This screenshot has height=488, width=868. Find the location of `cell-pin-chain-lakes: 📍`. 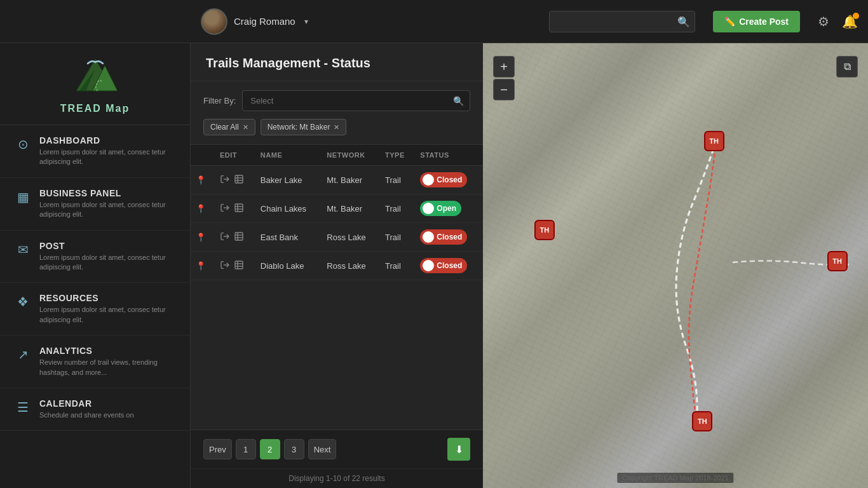

cell-pin-chain-lakes: 📍 is located at coordinates (203, 208).